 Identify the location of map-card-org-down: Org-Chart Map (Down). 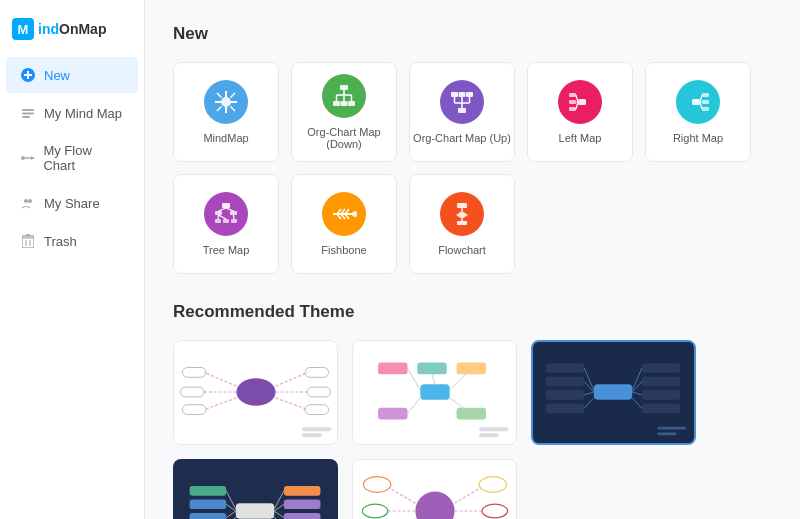
(344, 112).